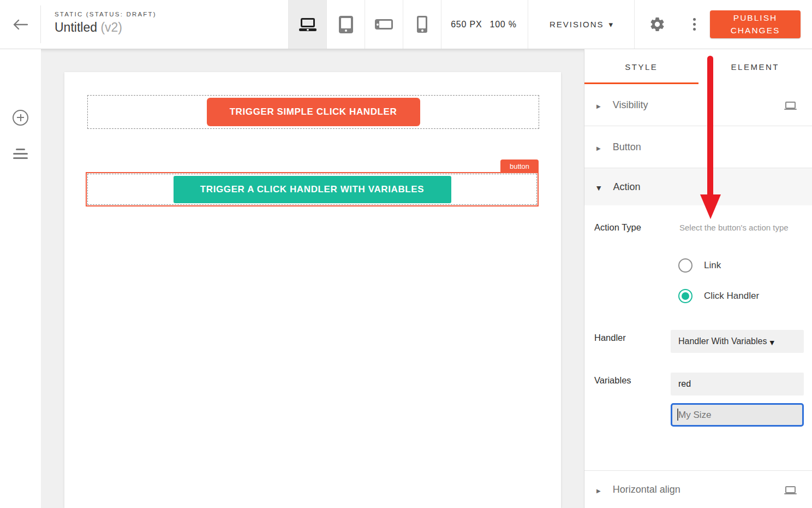 This screenshot has height=508, width=812. Describe the element at coordinates (698, 105) in the screenshot. I see `section-visibility: Visibility` at that location.